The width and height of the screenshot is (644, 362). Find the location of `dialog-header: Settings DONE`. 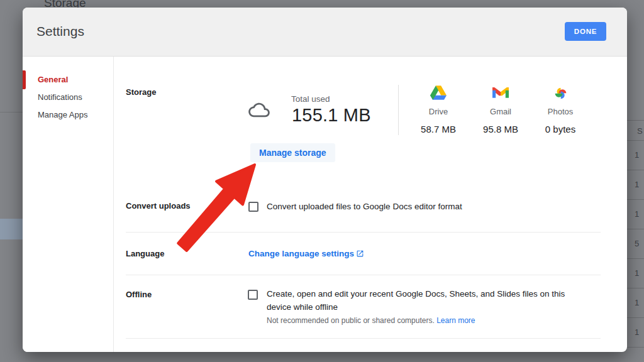

dialog-header: Settings DONE is located at coordinates (325, 32).